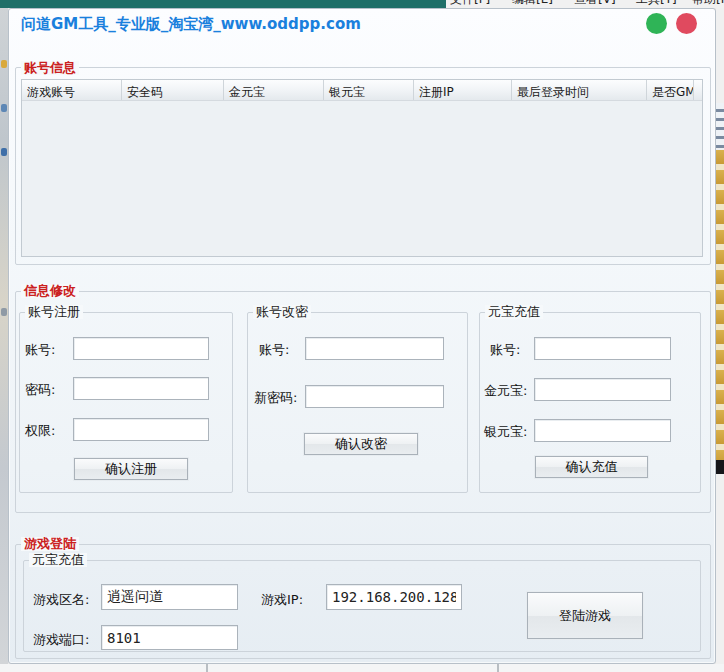 This screenshot has height=672, width=724. Describe the element at coordinates (506, 391) in the screenshot. I see `recharge-gold-label: 金元宝:` at that location.